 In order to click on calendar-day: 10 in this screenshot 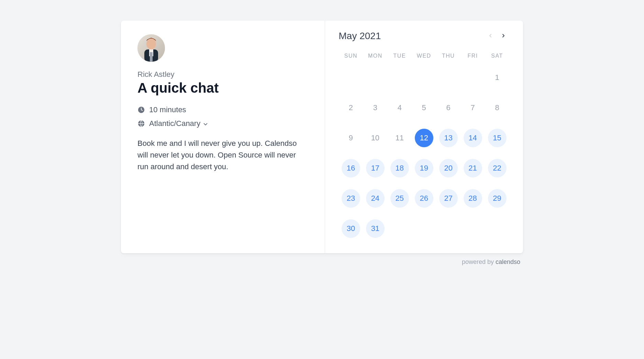, I will do `click(375, 138)`.